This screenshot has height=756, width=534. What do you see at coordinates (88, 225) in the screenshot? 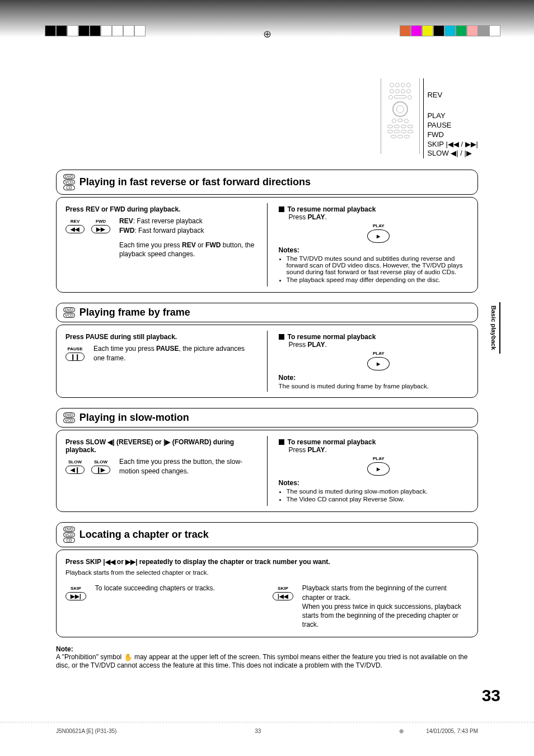
I see `rev-fwd-buttons: REV ◀◀ FWD ▶▶` at bounding box center [88, 225].